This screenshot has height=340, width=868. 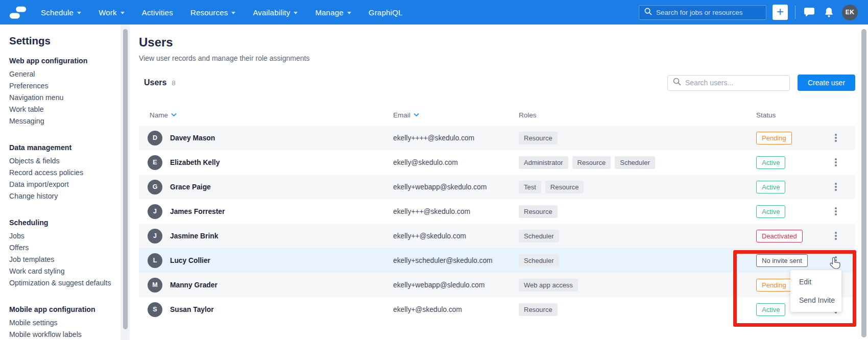 What do you see at coordinates (386, 12) in the screenshot?
I see `nav-item-graphiql: GraphiQL` at bounding box center [386, 12].